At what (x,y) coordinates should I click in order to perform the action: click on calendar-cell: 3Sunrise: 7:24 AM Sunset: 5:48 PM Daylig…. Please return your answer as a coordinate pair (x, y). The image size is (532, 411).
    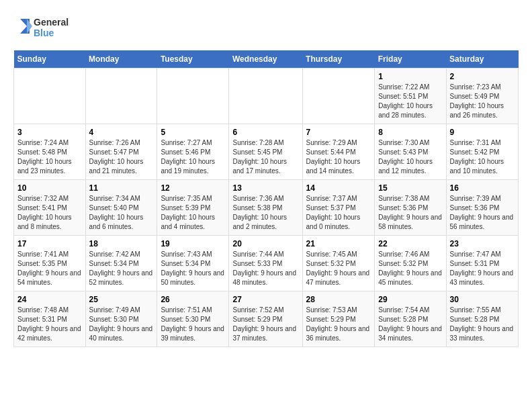
    Looking at the image, I should click on (50, 152).